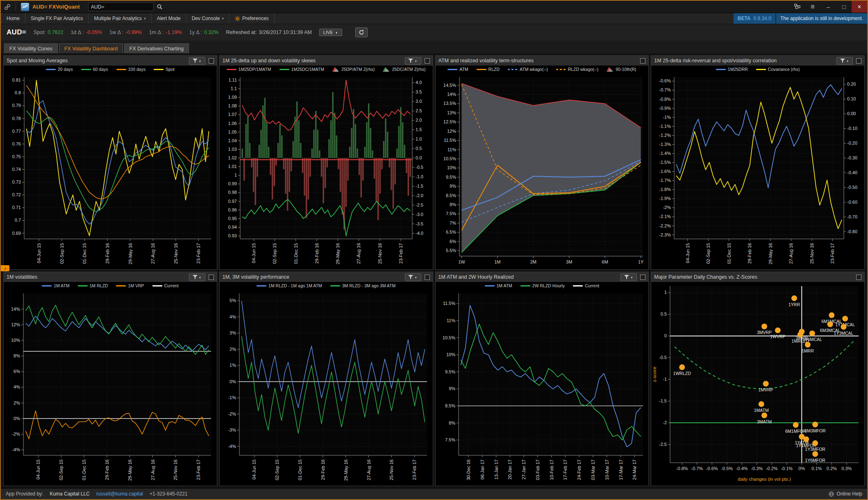 The width and height of the screenshot is (868, 500). Describe the element at coordinates (386, 69) in the screenshot. I see `area-legend-icon` at that location.